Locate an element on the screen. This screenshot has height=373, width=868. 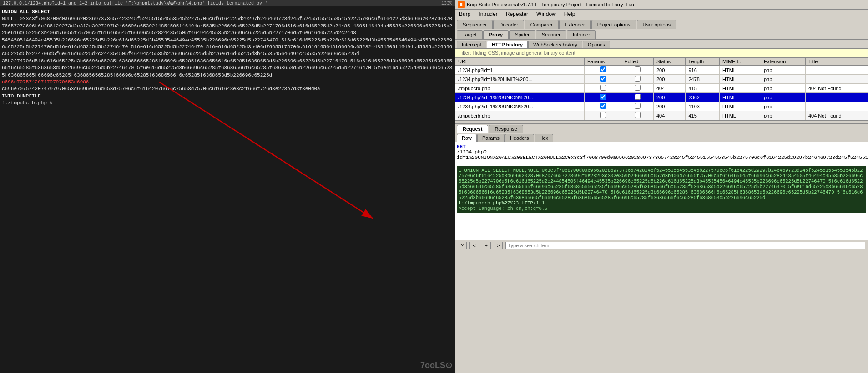
menu-intruder: Intruder is located at coordinates (488, 14).